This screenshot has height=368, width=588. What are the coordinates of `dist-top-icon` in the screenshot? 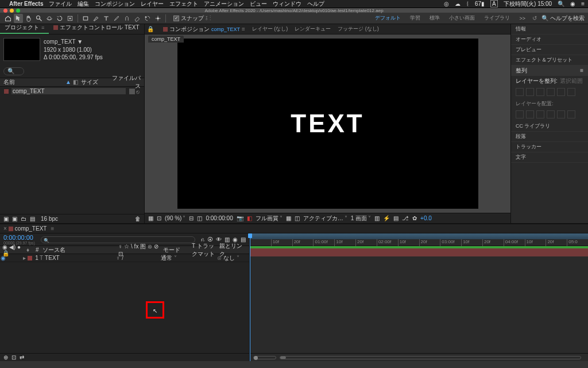 It's located at (520, 114).